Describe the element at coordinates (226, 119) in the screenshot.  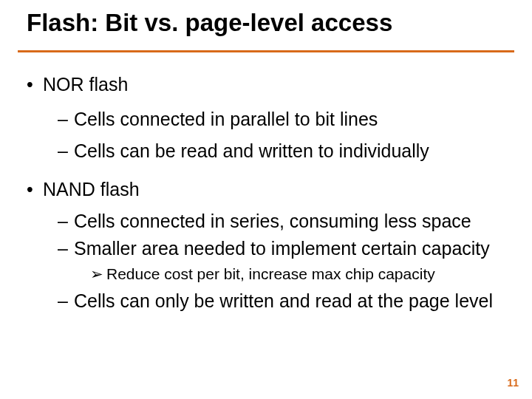
I see `bullet-nor-sub1-text: Cells connected in parallel to bit lines` at that location.